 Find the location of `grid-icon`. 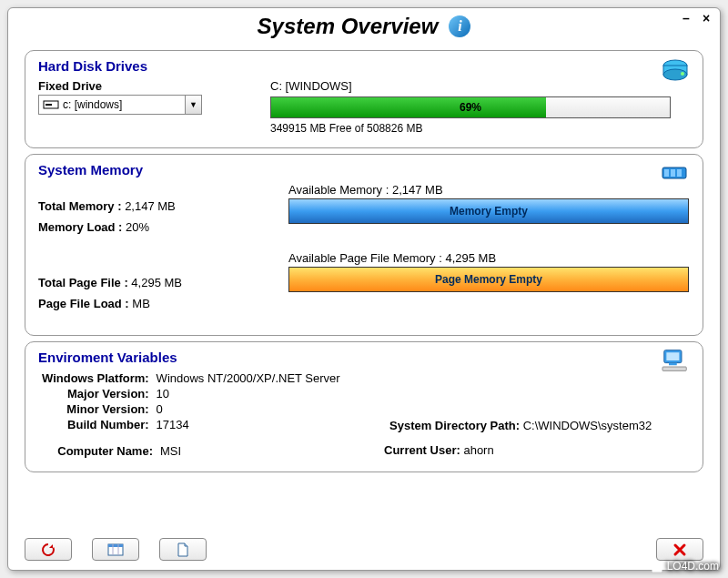

grid-icon is located at coordinates (116, 550).